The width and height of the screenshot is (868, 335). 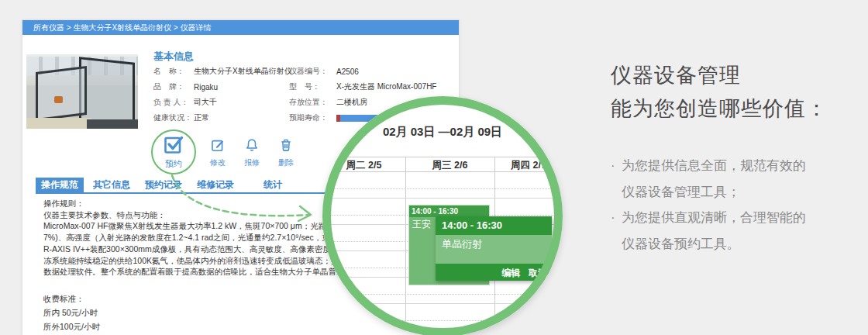 What do you see at coordinates (739, 205) in the screenshot?
I see `marketing-bullet-list: · 为您提供信息全面，规范有效的 仪器设备管理工具； · 为您提供直观清晰，合理…` at bounding box center [739, 205].